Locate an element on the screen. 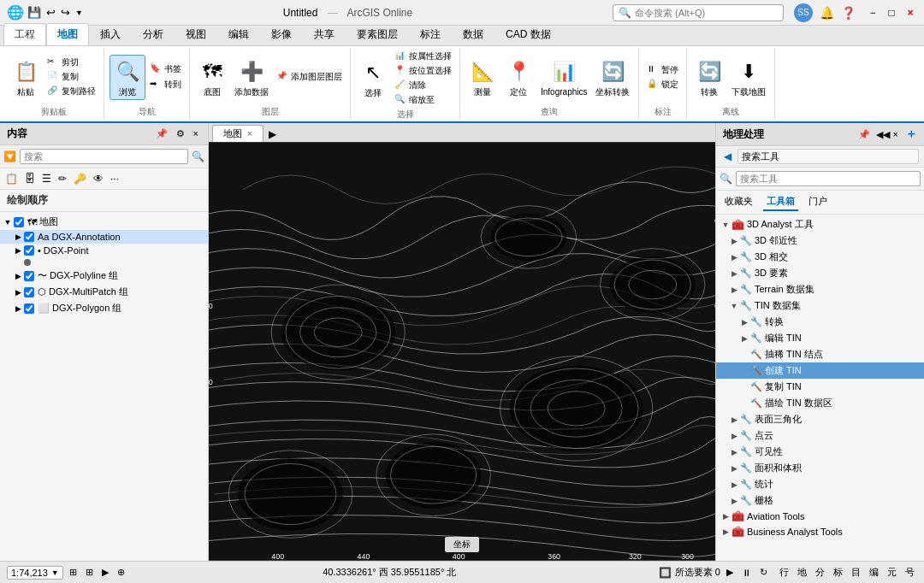  undo-icon: ↩ is located at coordinates (51, 12).